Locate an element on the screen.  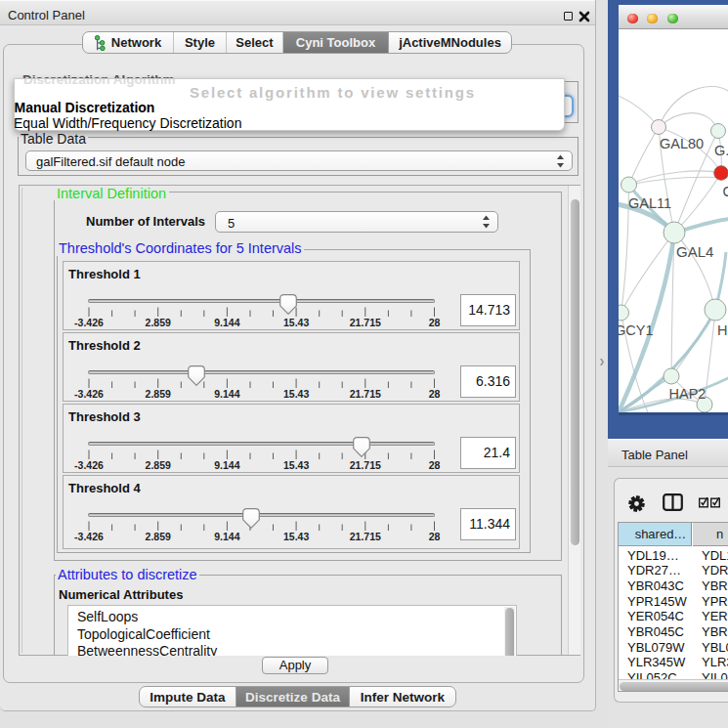
svg-text: GCY1 is located at coordinates (636, 330).